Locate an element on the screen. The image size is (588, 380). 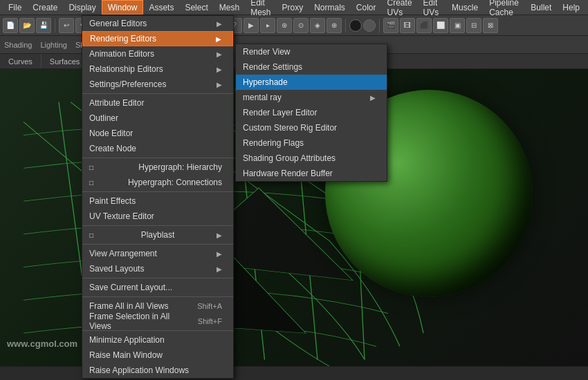
tb2-shading: Shading is located at coordinates (18, 45).